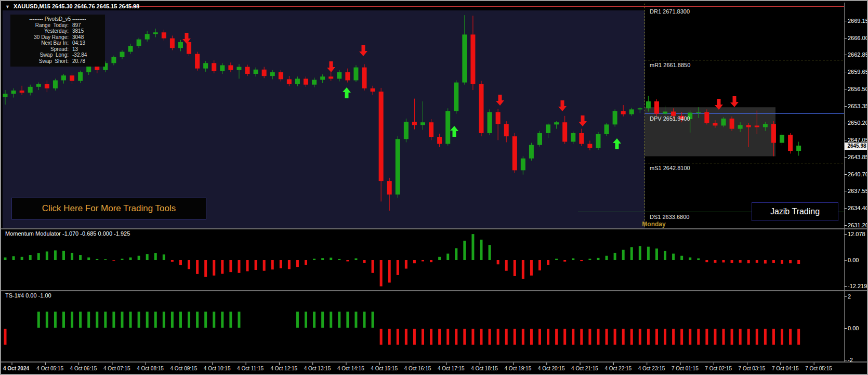 The width and height of the screenshot is (868, 375). I want to click on time-label: 4 Oct 07:15, so click(117, 368).